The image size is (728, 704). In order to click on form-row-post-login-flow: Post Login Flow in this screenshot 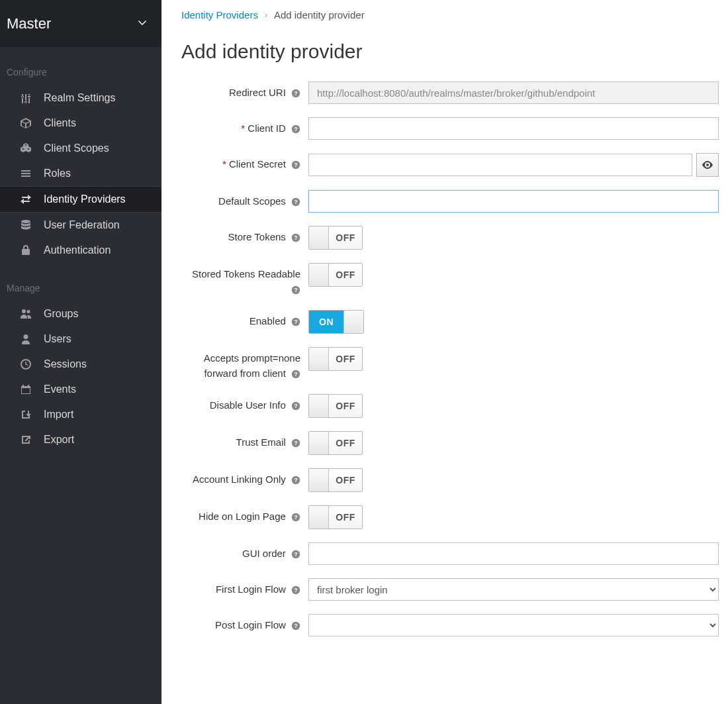, I will do `click(451, 625)`.